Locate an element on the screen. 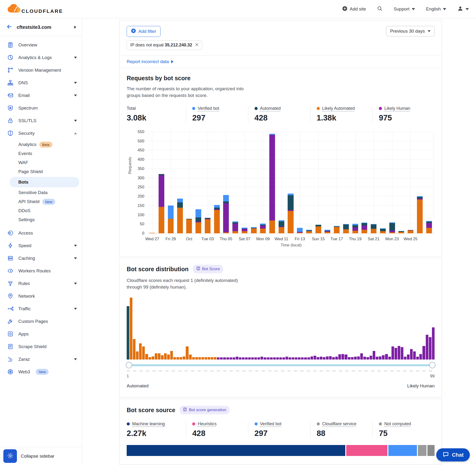  stat-label: Cloudflare service is located at coordinates (339, 424).